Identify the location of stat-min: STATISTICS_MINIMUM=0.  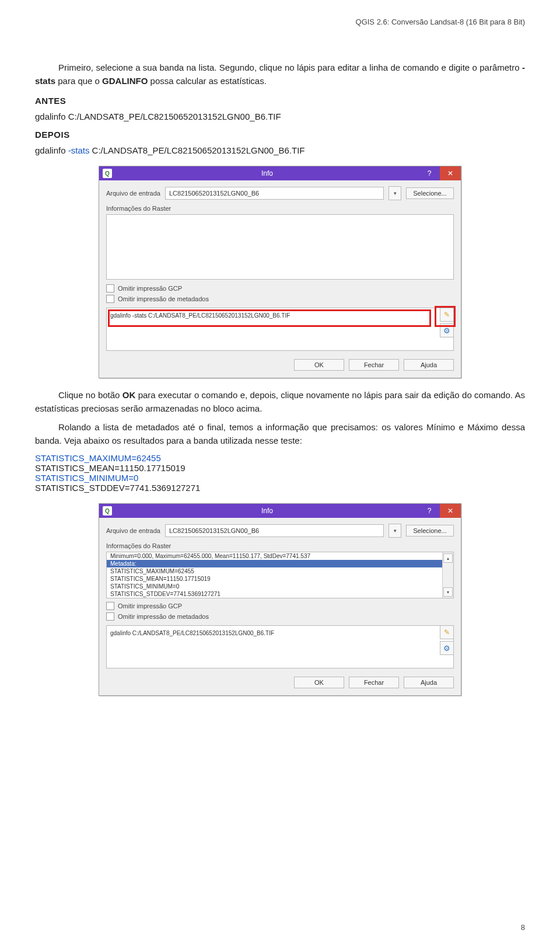
(280, 478).